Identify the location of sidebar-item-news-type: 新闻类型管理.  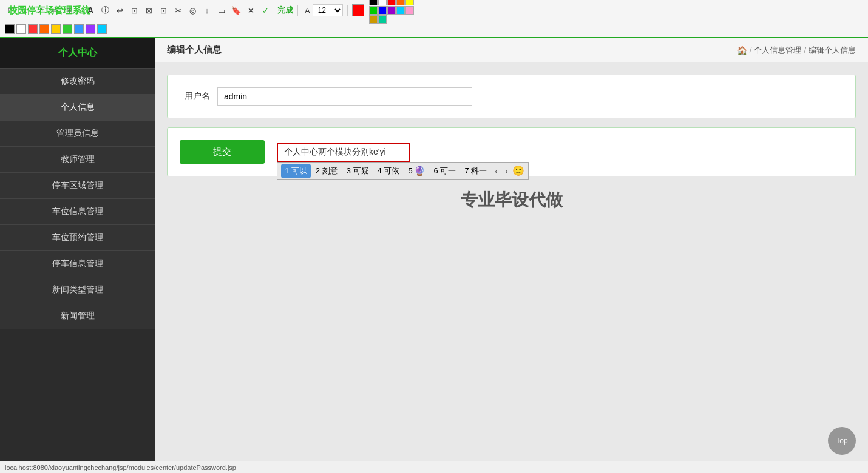
(78, 290).